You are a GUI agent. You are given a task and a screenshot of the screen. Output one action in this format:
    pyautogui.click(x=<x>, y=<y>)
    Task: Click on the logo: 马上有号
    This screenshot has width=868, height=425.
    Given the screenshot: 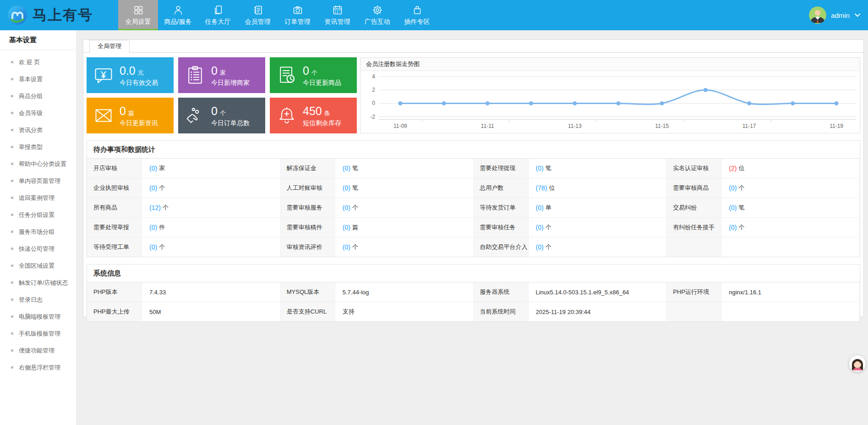 What is the action you would take?
    pyautogui.click(x=56, y=15)
    